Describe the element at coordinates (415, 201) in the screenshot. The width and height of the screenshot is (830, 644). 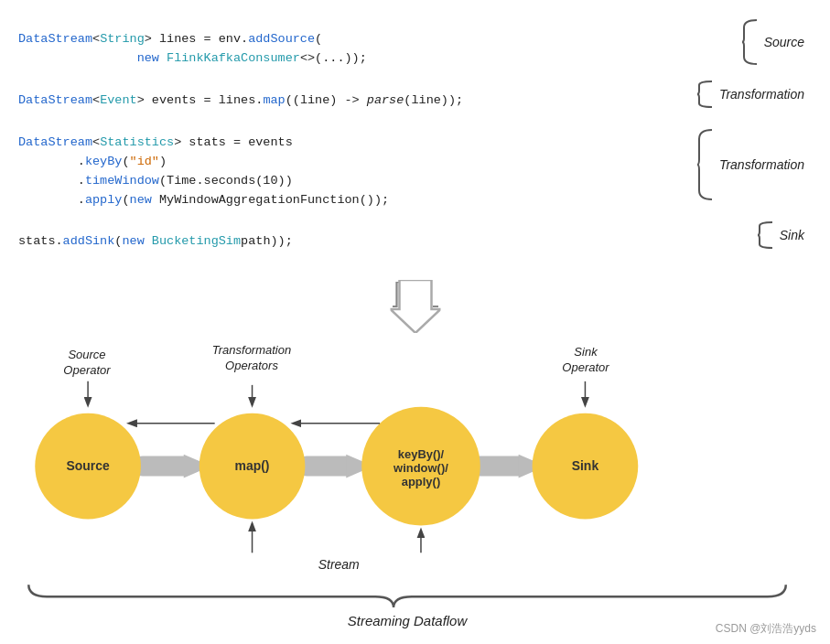
I see `code-line-3d: .apply(new MyWindowAggregationFunction()…` at that location.